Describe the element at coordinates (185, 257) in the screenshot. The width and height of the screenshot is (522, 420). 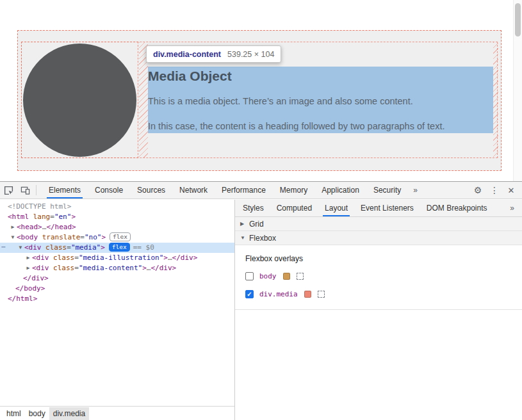
I see `code-token: </div>` at that location.